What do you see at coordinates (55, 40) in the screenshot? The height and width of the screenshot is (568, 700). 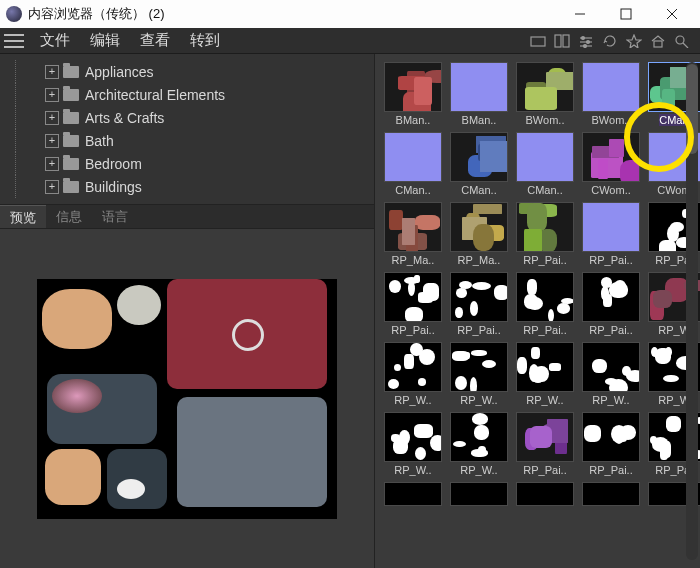 I see `menu-file: 文件` at bounding box center [55, 40].